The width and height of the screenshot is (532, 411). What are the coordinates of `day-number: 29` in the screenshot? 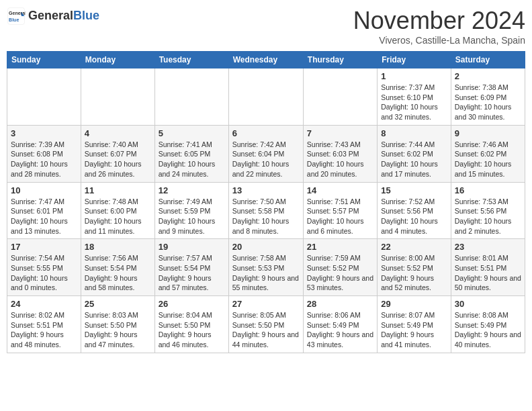 It's located at (414, 304).